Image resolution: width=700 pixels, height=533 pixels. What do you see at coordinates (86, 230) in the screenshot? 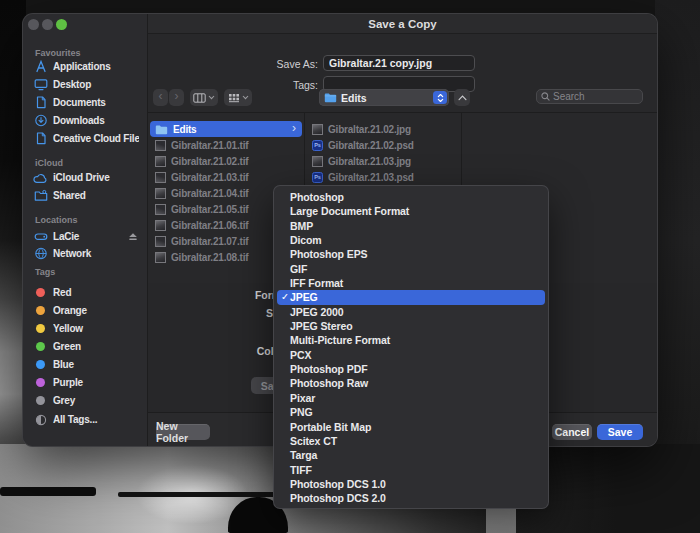
I see `sidebar: Favourites Applications Desktop Document…` at bounding box center [86, 230].